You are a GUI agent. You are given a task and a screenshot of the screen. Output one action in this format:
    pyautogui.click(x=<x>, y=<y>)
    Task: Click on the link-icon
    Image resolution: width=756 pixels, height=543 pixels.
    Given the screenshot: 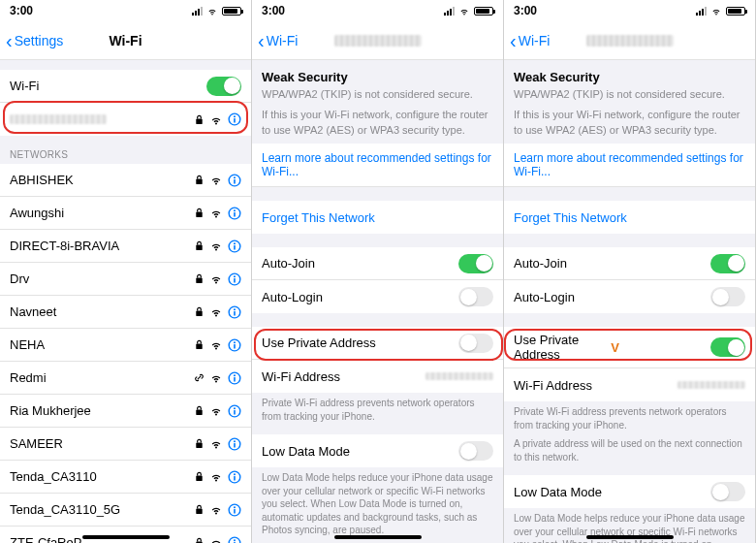 What is the action you would take?
    pyautogui.click(x=200, y=378)
    